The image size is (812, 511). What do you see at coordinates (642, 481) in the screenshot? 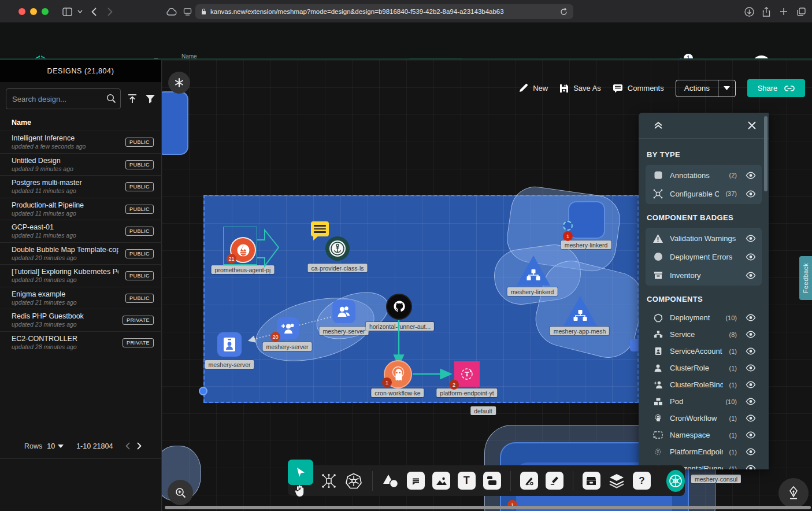
I see `tool-help: ?` at bounding box center [642, 481].